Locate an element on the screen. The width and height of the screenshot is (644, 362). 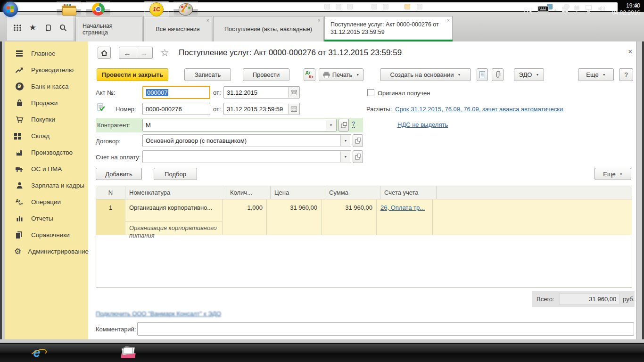
pick-button: Подбор is located at coordinates (175, 174).